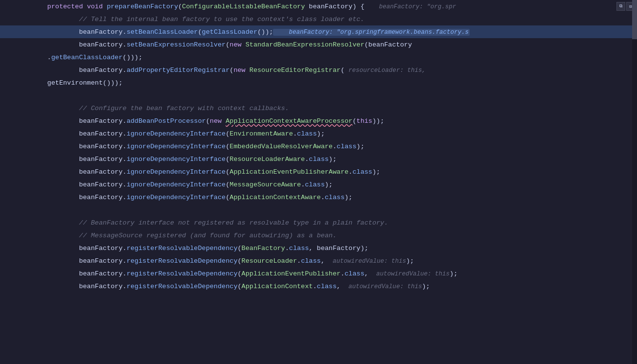 This screenshot has width=637, height=364. Describe the element at coordinates (318, 286) in the screenshot. I see `code-line-23: beanFactory.registerResolvableDependency…` at that location.